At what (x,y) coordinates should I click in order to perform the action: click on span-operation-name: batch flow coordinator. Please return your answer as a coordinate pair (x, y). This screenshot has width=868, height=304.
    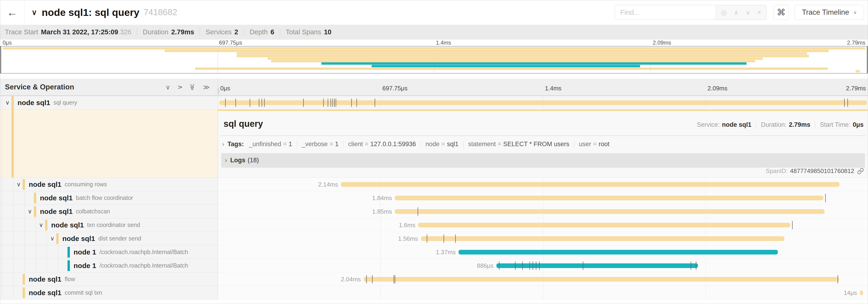
    Looking at the image, I should click on (104, 198).